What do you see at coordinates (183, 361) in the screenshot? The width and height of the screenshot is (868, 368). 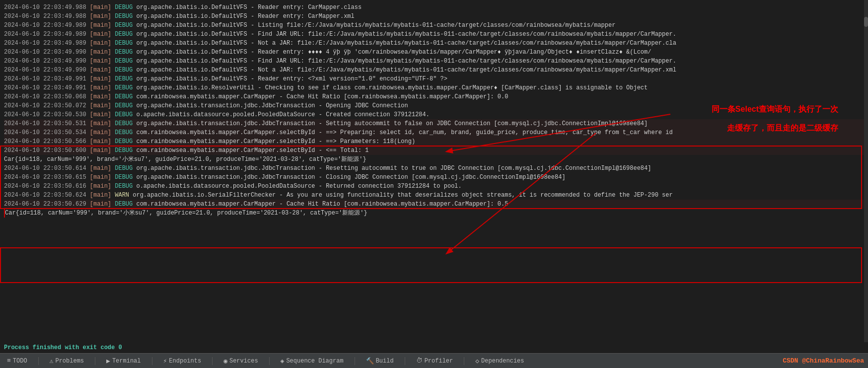 I see `toolbar-item-endpoints: ⚡Endpoints` at bounding box center [183, 361].